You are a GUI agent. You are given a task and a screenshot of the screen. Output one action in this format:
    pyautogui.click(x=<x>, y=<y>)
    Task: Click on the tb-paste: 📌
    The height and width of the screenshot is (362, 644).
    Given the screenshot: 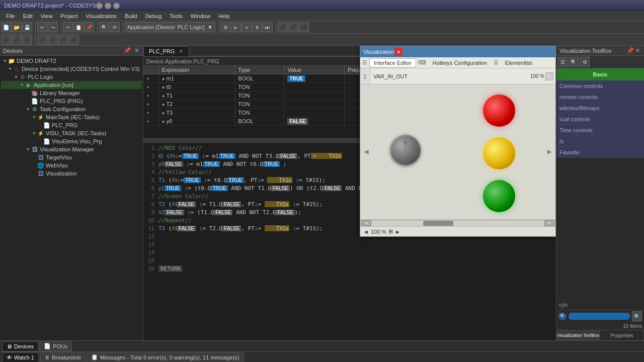 What is the action you would take?
    pyautogui.click(x=89, y=27)
    